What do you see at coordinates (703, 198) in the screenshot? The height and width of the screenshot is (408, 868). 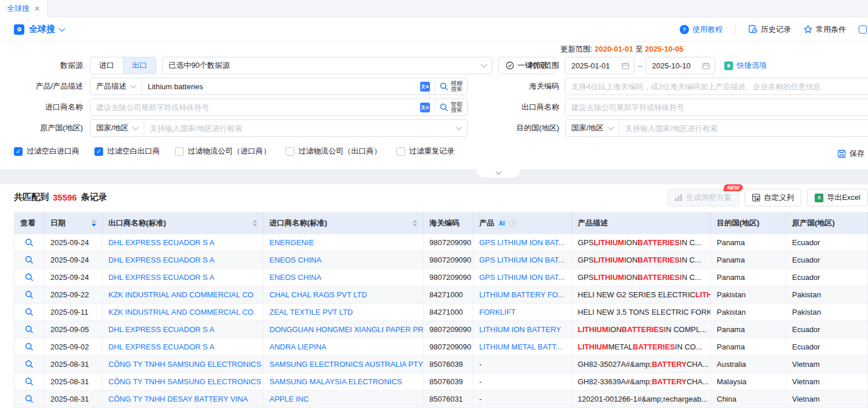 I see `generate-insight-button: 生成洞察方案 NEW` at bounding box center [703, 198].